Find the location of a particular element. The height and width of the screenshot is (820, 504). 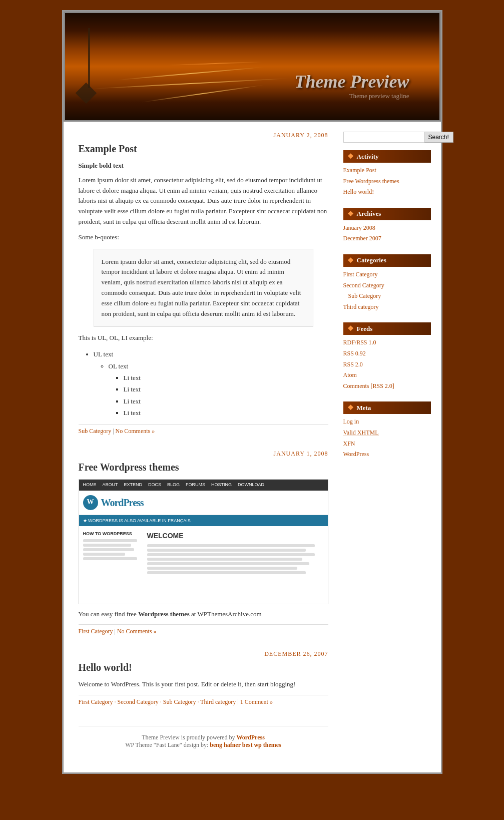

footer-wordpress-link: WordPress is located at coordinates (250, 737).